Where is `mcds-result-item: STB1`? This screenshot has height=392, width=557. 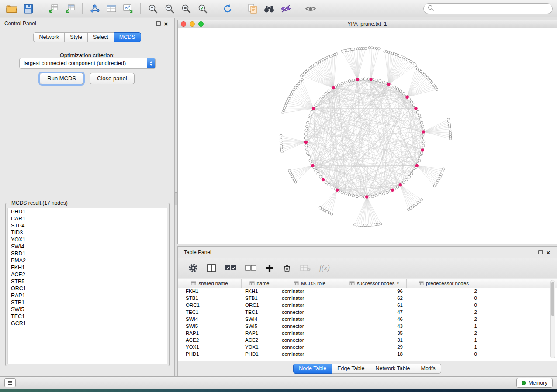 mcds-result-item: STB1 is located at coordinates (87, 303).